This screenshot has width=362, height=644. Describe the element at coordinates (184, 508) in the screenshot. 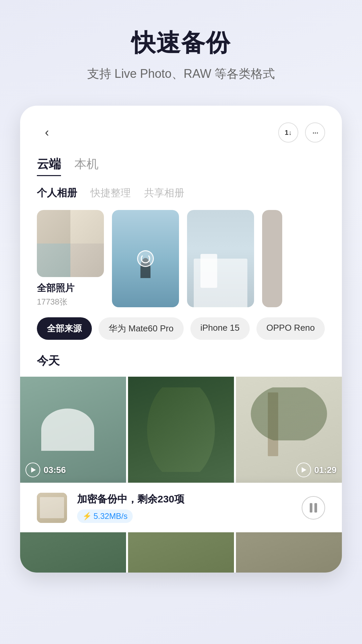

I see `toast-info: 加密备份中，剩余230项 ⚡ 5.32MB/s` at that location.